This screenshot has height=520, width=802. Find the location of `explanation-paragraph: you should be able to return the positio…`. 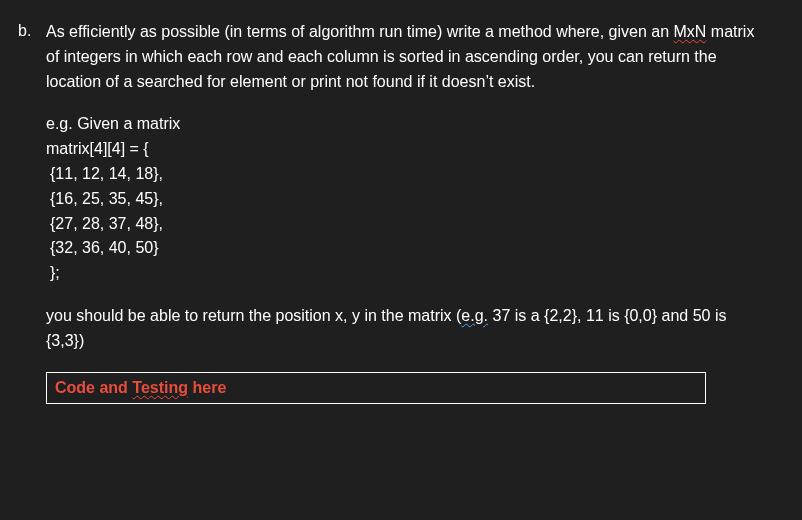

explanation-paragraph: you should be able to return the positio… is located at coordinates (404, 329).